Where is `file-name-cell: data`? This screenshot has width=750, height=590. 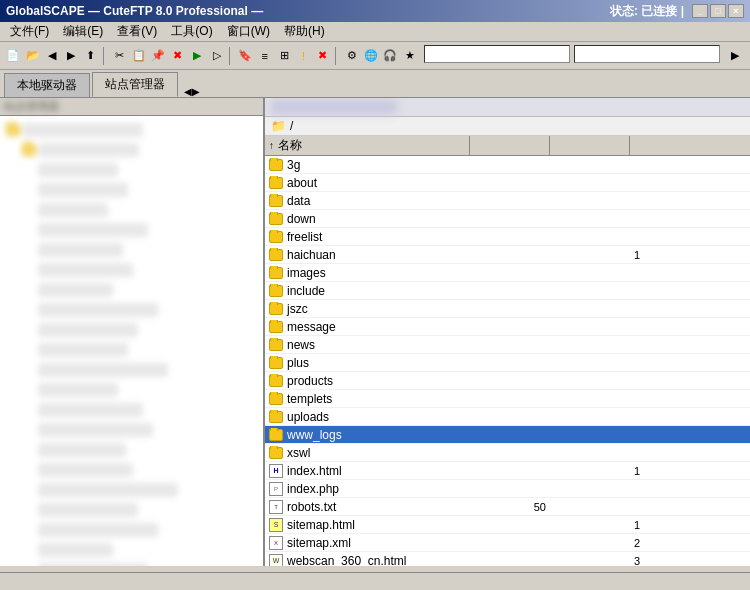 file-name-cell: data is located at coordinates (368, 201).